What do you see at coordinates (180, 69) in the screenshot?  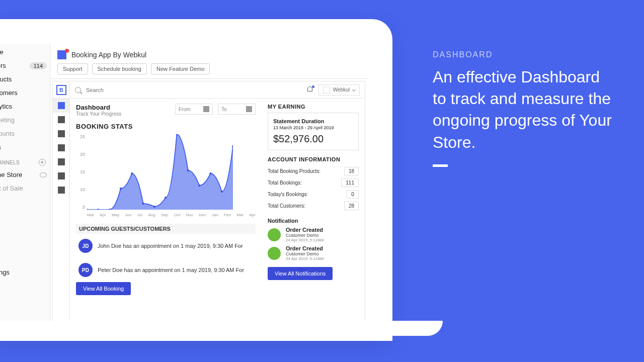 I see `new-feature-demo-button: New Feature Demo` at bounding box center [180, 69].